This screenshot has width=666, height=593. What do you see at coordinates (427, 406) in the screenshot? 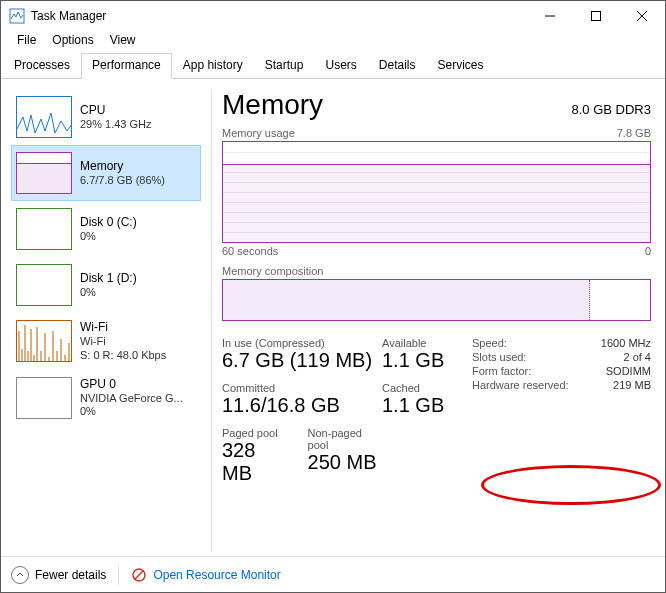
I see `cached-value: 1.1 GB` at bounding box center [427, 406].